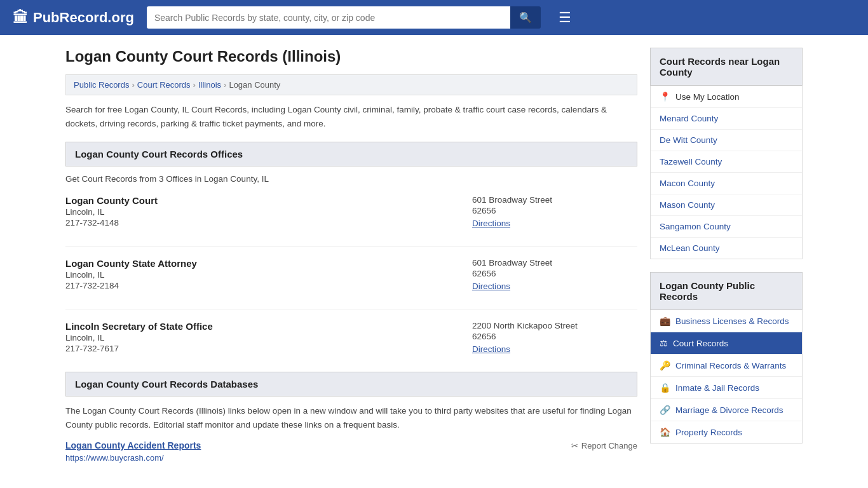  Describe the element at coordinates (351, 417) in the screenshot. I see `databases-section: Logan County Court Records Databases The…` at that location.